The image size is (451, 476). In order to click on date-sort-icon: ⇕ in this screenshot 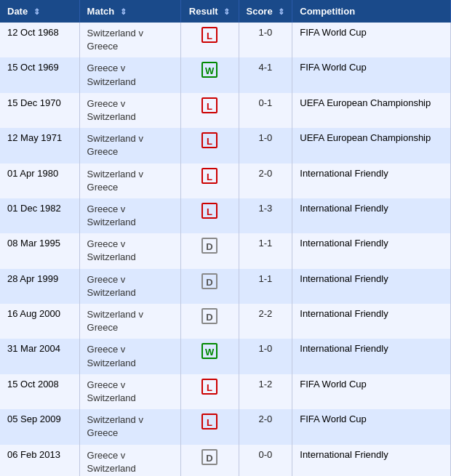, I will do `click(36, 12)`.